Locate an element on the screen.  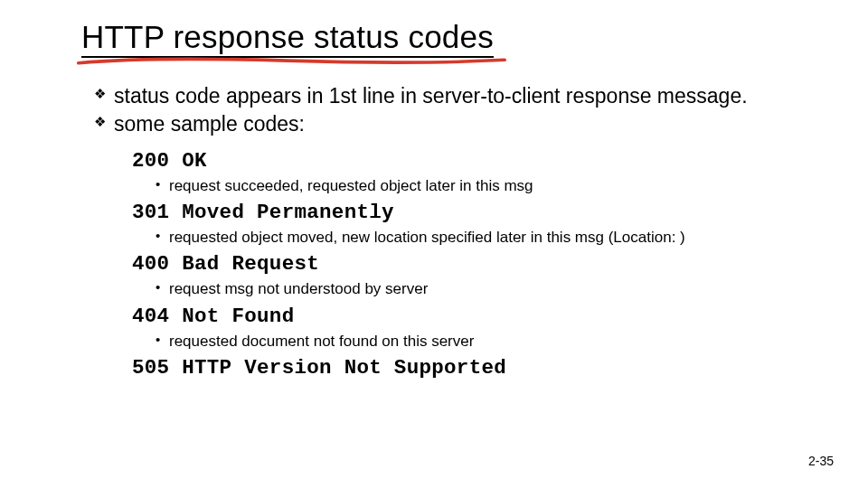
status-code-200-desc: request succeeded, requested object late… is located at coordinates (471, 186).